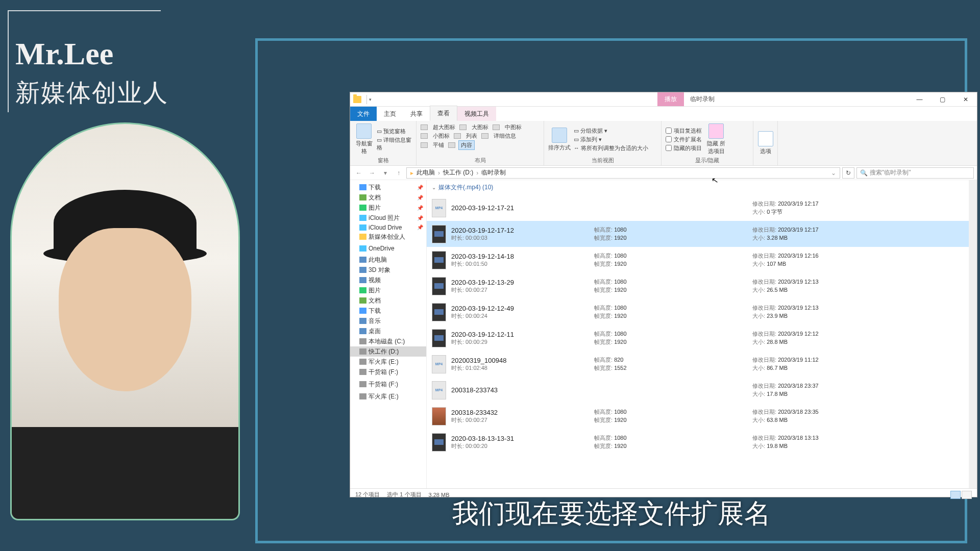 This screenshot has width=980, height=551. What do you see at coordinates (64, 54) in the screenshot?
I see `presenter-name: Mr.Lee` at bounding box center [64, 54].